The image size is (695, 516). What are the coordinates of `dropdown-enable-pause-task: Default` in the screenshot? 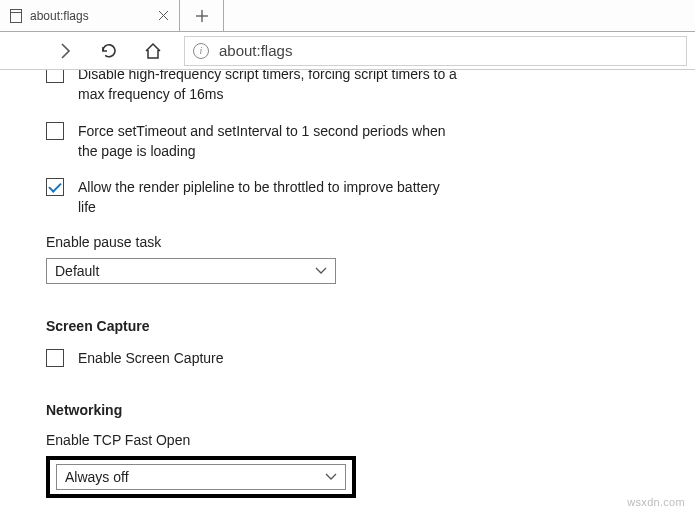 It's located at (191, 271).